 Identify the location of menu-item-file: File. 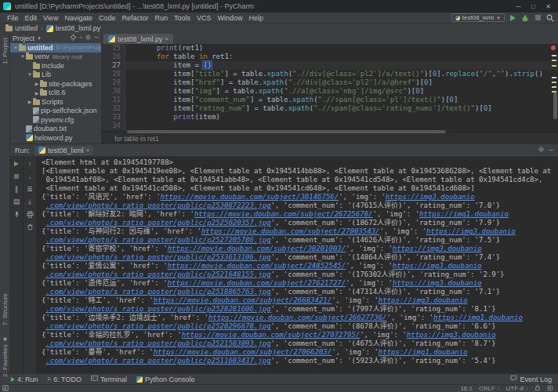
(13, 18).